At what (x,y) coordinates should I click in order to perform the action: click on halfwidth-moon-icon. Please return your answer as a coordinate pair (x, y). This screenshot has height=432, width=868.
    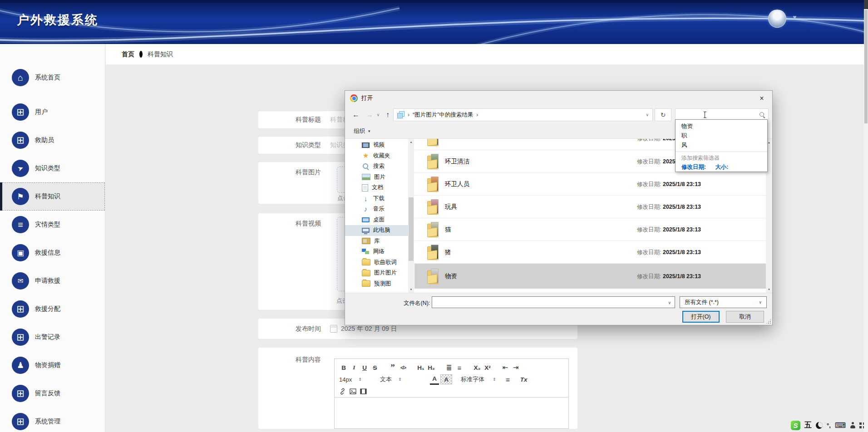
    Looking at the image, I should click on (819, 426).